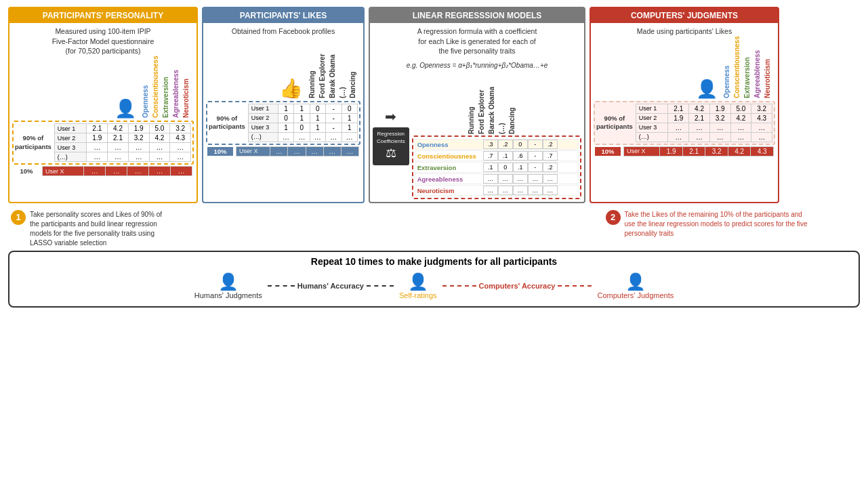  Describe the element at coordinates (497, 167) in the screenshot. I see `regression-traits-box: Openness .3 .2 0 - .2 Conscientiousne` at that location.